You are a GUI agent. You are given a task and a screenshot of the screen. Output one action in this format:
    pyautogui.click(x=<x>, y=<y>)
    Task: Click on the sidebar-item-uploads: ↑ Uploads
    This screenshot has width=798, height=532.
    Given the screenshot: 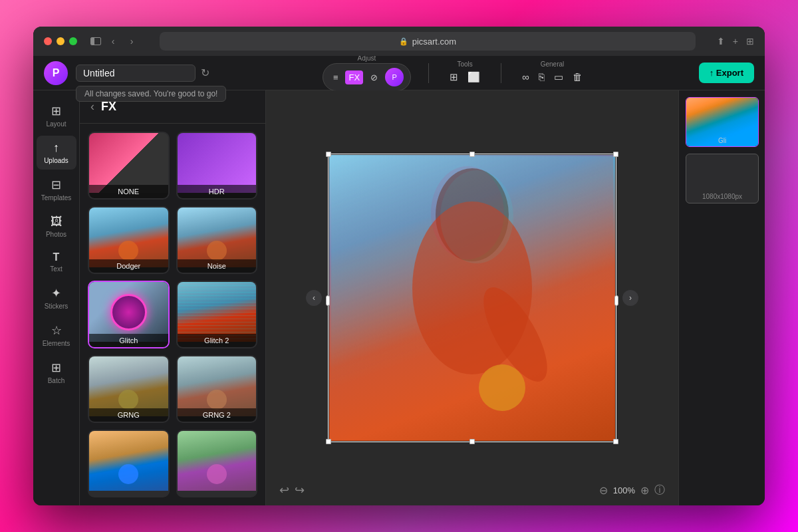 What is the action you would take?
    pyautogui.click(x=57, y=153)
    